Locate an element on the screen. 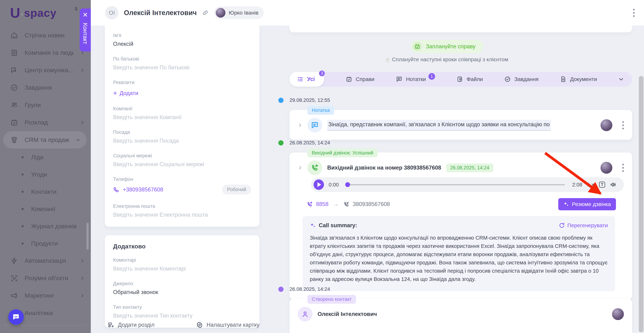 The image size is (644, 333). contact-slideover-tab: ✕ Контакт is located at coordinates (85, 30).